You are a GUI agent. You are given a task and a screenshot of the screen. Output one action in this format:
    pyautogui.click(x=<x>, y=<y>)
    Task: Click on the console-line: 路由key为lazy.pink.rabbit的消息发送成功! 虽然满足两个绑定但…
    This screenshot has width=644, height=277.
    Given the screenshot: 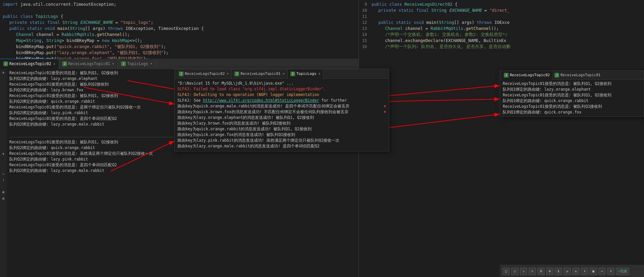 What is the action you would take?
    pyautogui.click(x=282, y=140)
    